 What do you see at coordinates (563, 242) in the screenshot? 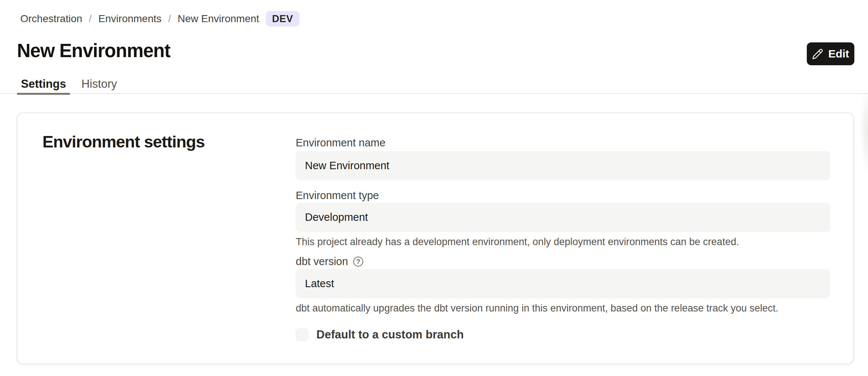
I see `environment-type-helper-text: This project already has a development e…` at bounding box center [563, 242].